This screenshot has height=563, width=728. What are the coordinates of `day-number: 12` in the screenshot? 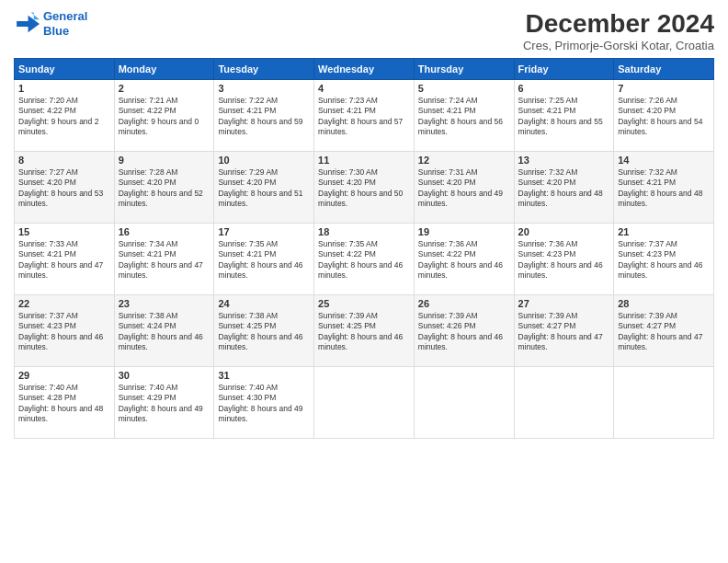 It's located at (464, 160).